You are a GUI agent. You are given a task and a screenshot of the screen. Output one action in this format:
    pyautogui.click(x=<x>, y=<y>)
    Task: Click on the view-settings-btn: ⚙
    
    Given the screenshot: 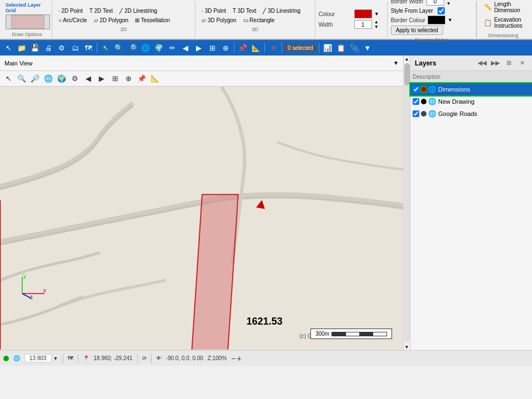 What is the action you would take?
    pyautogui.click(x=75, y=79)
    